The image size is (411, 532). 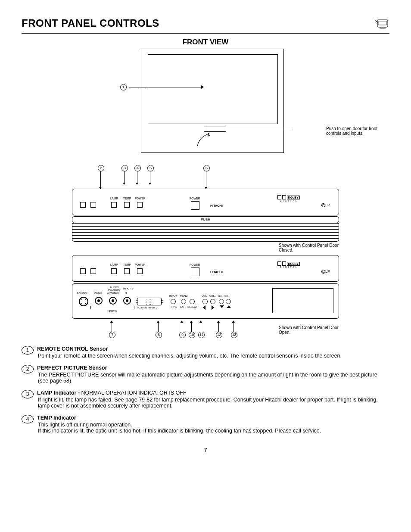 What do you see at coordinates (28, 369) in the screenshot?
I see `desc-num-2: 2` at bounding box center [28, 369].